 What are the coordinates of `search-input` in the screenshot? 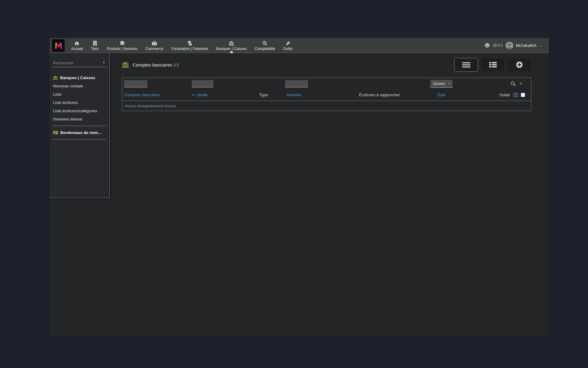 It's located at (80, 63).